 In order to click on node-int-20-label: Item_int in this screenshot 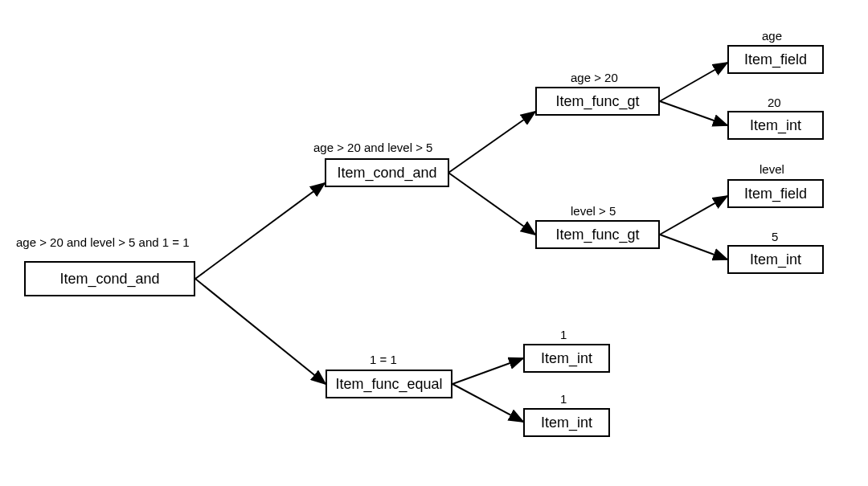, I will do `click(776, 125)`.